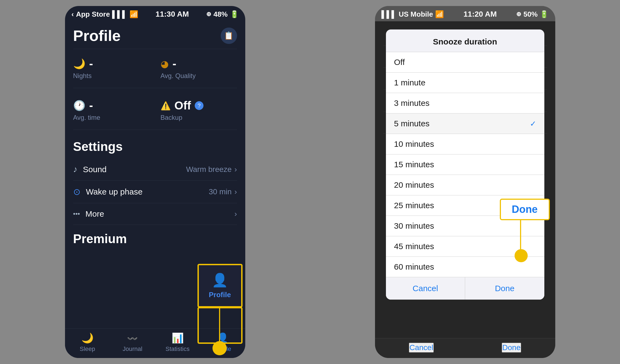 Image resolution: width=620 pixels, height=364 pixels. I want to click on option-5min-label: 5 minutes, so click(412, 124).